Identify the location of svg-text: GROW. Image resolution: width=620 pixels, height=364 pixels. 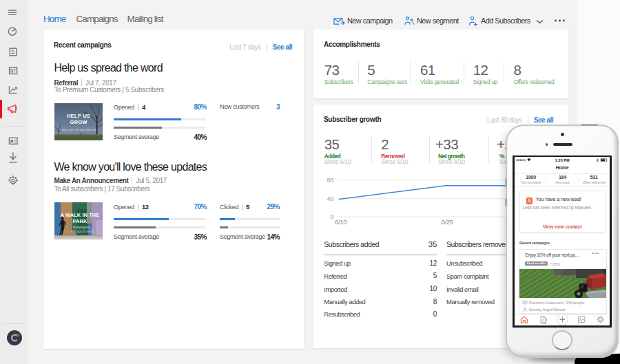
(79, 122).